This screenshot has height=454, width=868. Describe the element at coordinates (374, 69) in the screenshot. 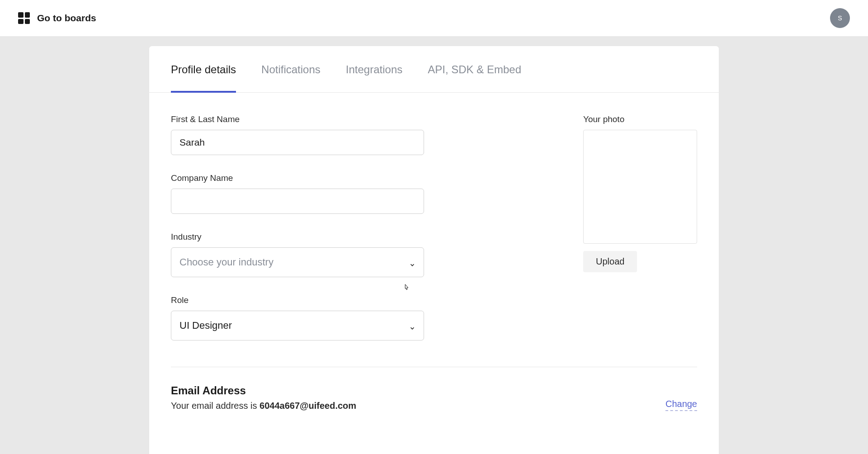

I see `tab-integrations: Integrations` at that location.